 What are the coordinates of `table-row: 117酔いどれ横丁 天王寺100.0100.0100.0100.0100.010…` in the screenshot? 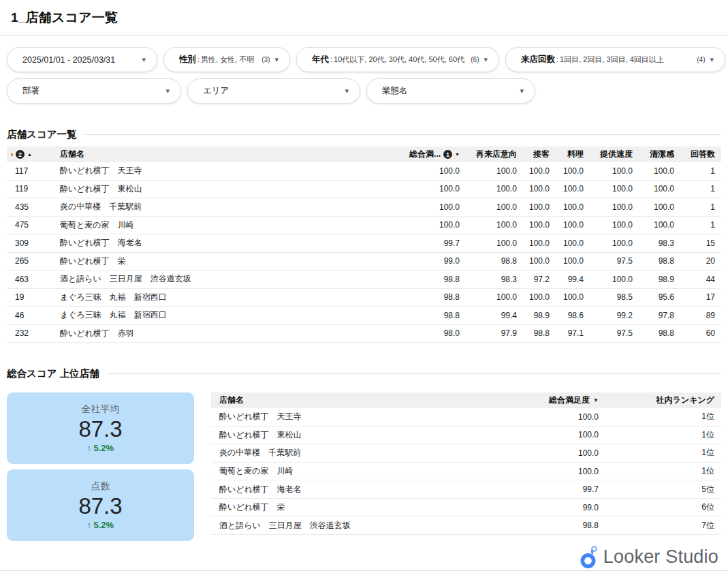 It's located at (364, 172).